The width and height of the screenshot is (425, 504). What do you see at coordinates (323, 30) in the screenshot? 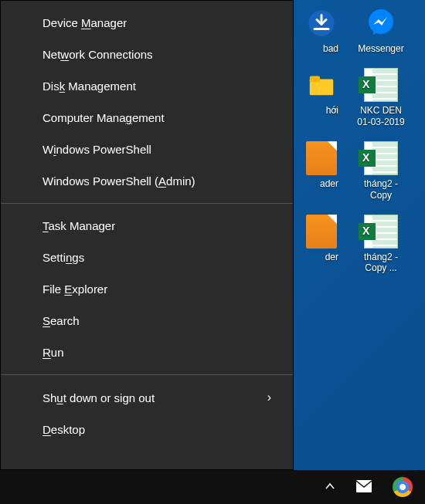
I see `download-icon: bad` at bounding box center [323, 30].